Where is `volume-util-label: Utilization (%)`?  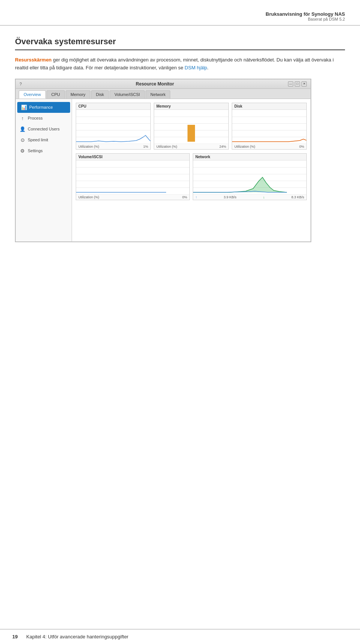
volume-util-label: Utilization (%) is located at coordinates (89, 197).